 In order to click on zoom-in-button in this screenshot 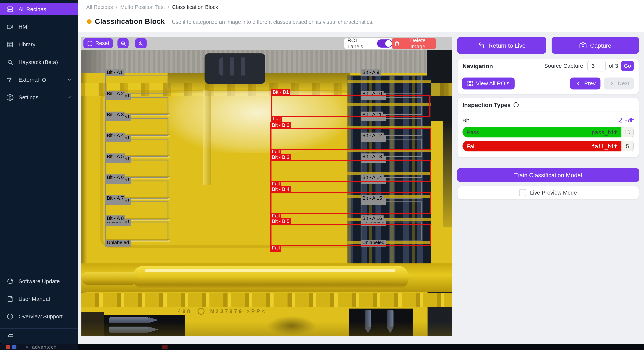, I will do `click(141, 43)`.